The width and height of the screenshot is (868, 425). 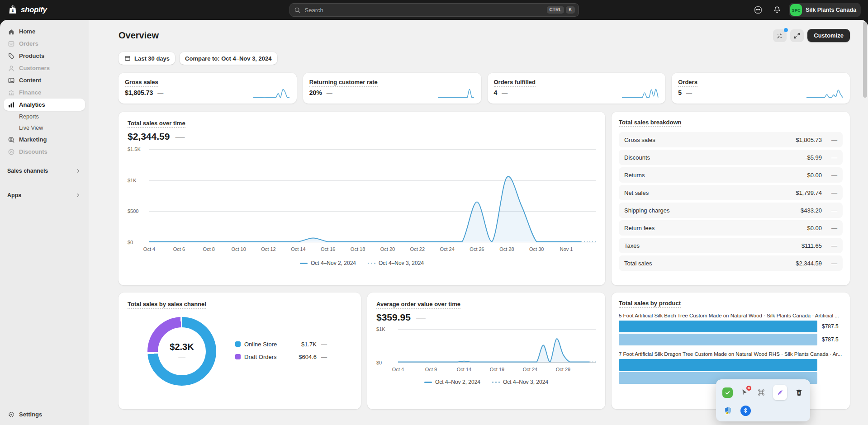 What do you see at coordinates (456, 93) in the screenshot?
I see `metric-sparkline` at bounding box center [456, 93].